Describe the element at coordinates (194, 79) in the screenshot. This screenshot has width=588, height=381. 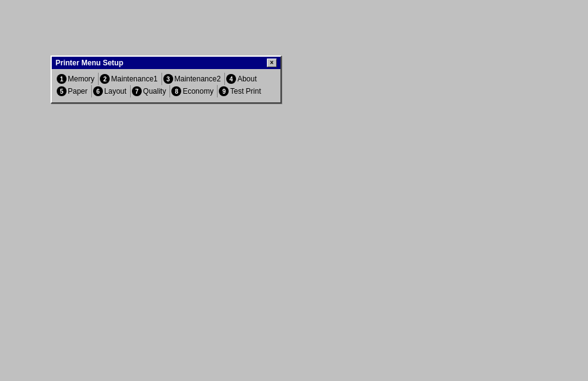
I see `tab-maintenance2: 3Maintenance2` at that location.